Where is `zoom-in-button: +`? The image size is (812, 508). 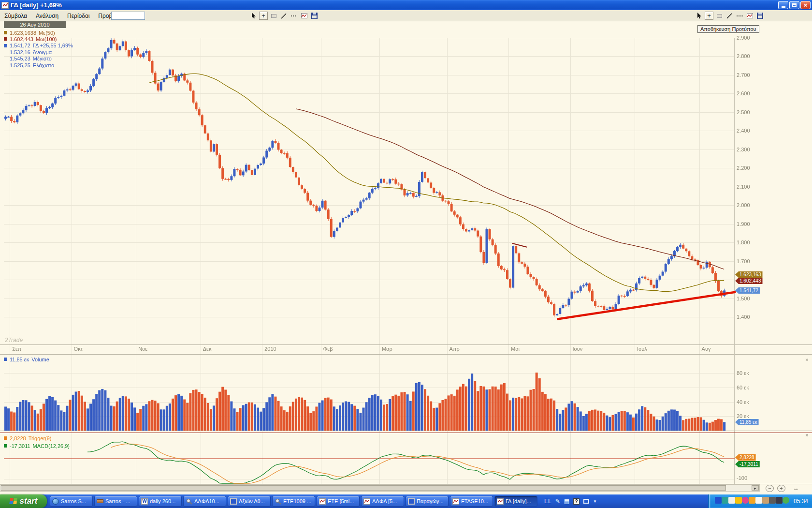 zoom-in-button: + is located at coordinates (781, 489).